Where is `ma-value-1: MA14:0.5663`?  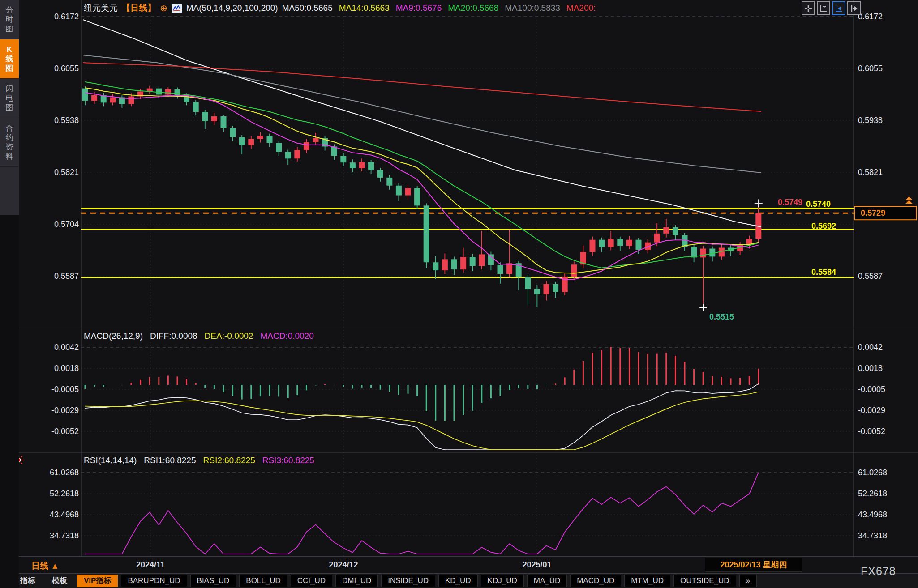 ma-value-1: MA14:0.5663 is located at coordinates (365, 8).